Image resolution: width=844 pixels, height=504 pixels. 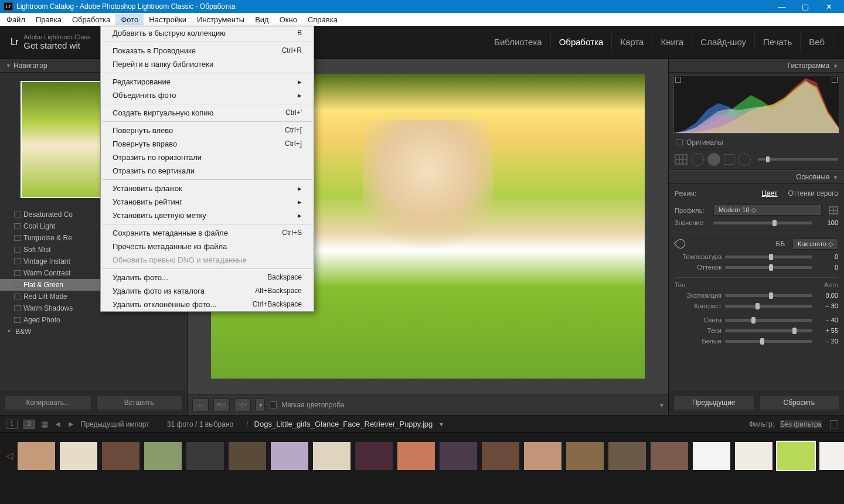 What do you see at coordinates (207, 189) in the screenshot?
I see `menu-item: Установить флажок▸` at bounding box center [207, 189].